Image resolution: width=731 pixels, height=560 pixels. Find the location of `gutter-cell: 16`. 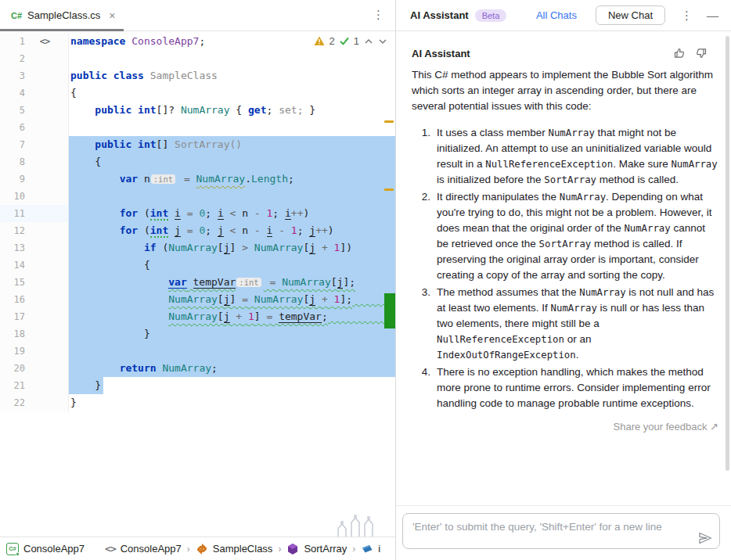

gutter-cell: 16 is located at coordinates (34, 300).